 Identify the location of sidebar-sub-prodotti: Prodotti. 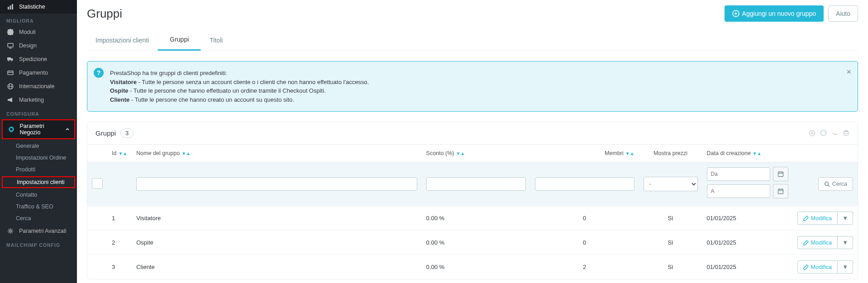
(38, 170).